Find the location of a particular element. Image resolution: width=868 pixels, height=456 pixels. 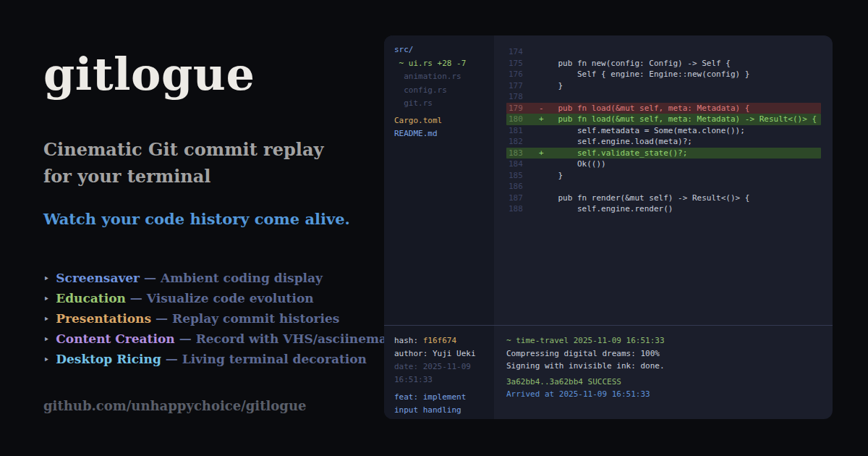

code-line: 179- pub fn load(&mut self, meta: Metada… is located at coordinates (664, 109).